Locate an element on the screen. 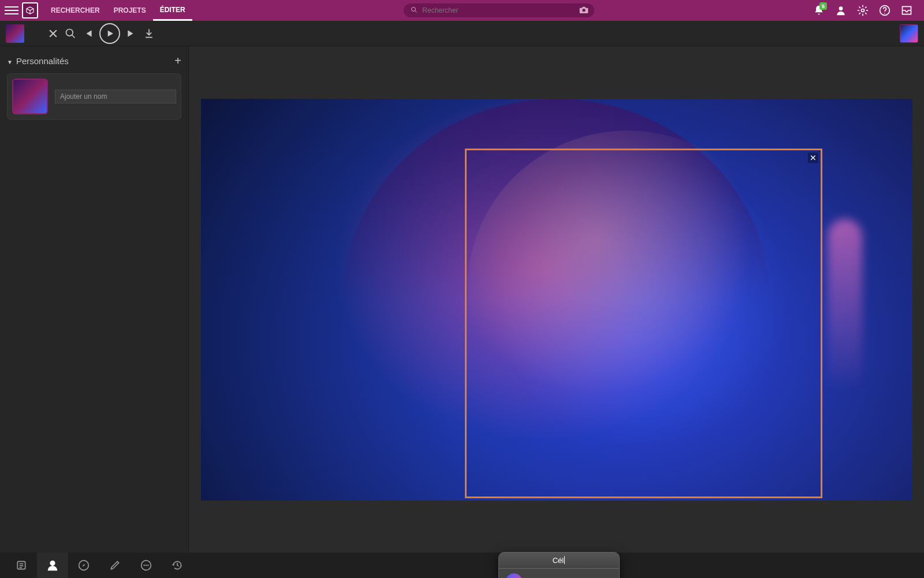  top-icons: 5 is located at coordinates (863, 10).